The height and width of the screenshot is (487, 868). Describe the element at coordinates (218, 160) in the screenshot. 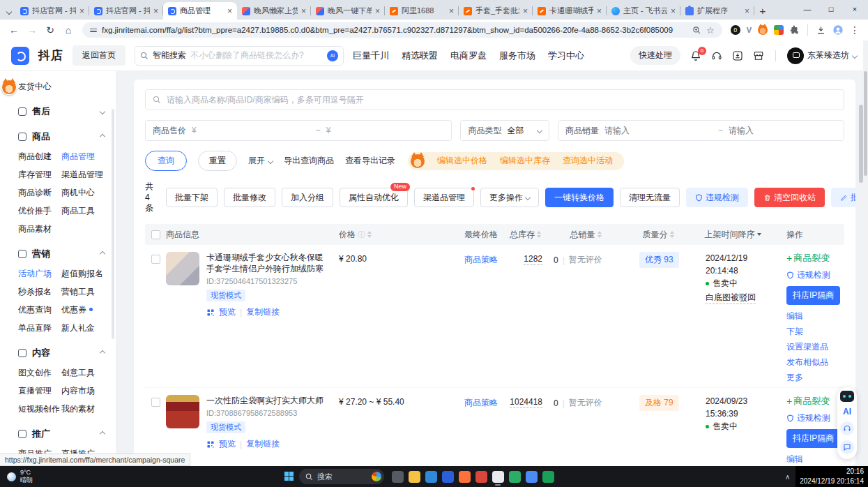

I see `reset-button: 重置` at that location.